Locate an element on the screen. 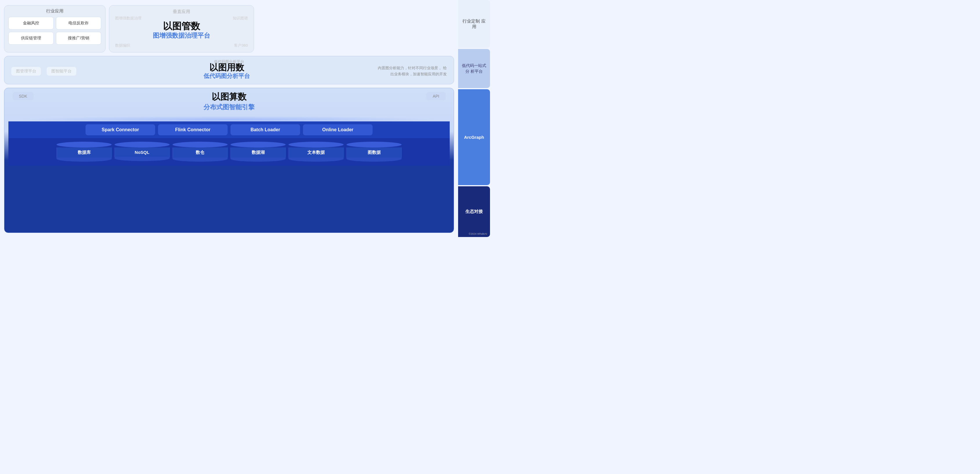  connector-online: Online Loader is located at coordinates (338, 130).